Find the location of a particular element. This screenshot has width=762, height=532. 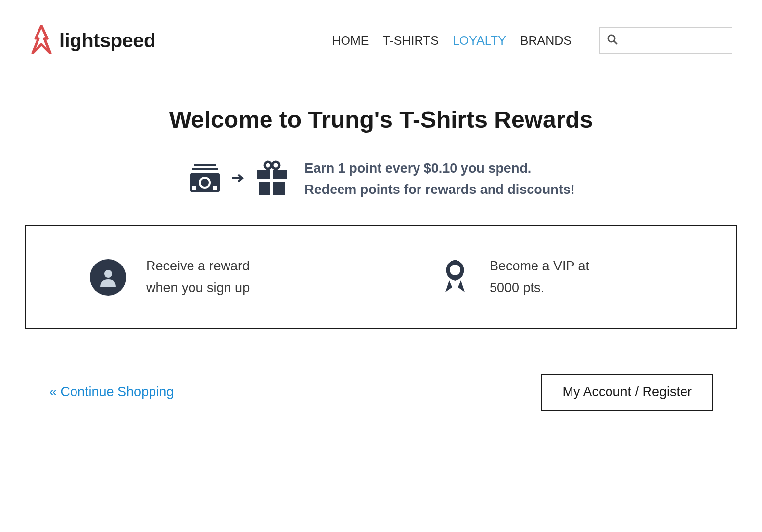

earn-line2: Redeem points for rewards and discounts! is located at coordinates (440, 190).